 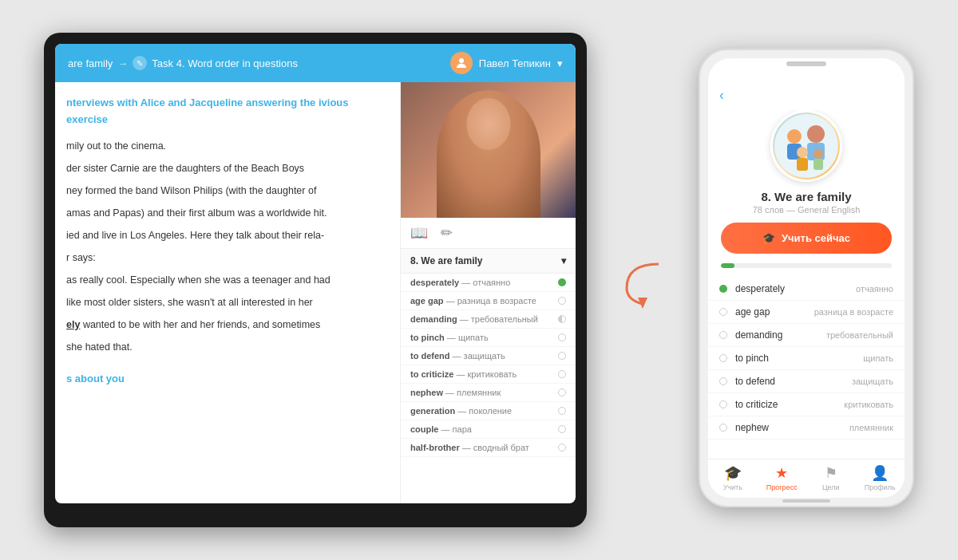 I want to click on paragraph-9-end: wanted to be with her and her friends, a…, so click(x=201, y=325).